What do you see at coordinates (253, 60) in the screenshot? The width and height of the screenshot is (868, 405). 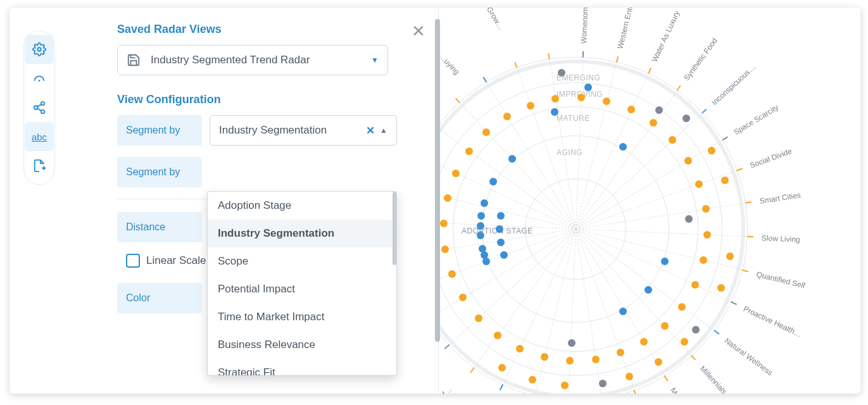 I see `saved-view-select: Industry Segmented Trend Radar ▼` at bounding box center [253, 60].